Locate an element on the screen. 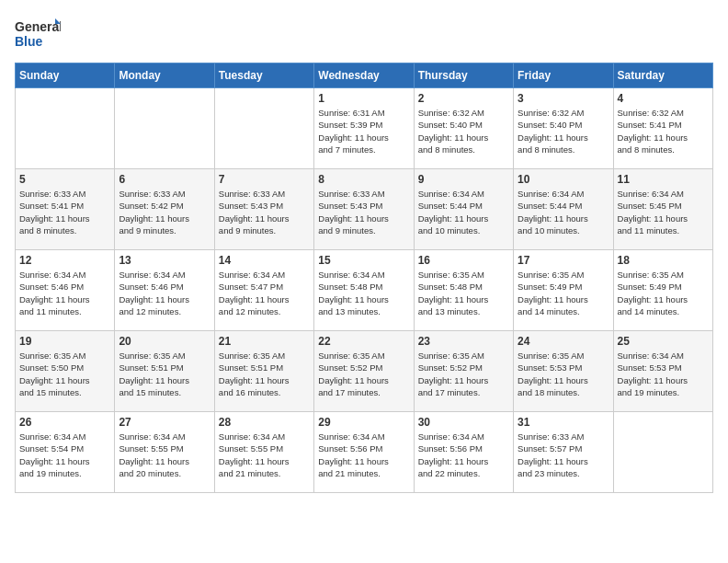 The width and height of the screenshot is (728, 563). weekday-header-sunday: Sunday is located at coordinates (65, 75).